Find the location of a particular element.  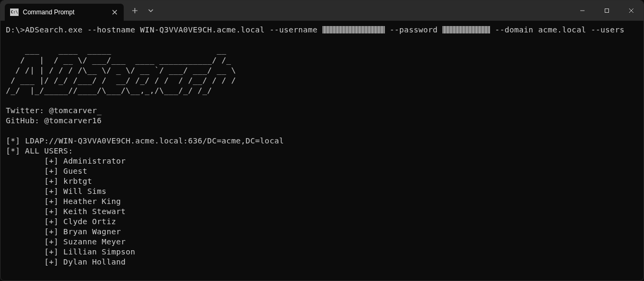

ascii-art: ___ ____ _____ __ / | / __ \/ ___/___ __… is located at coordinates (121, 70).